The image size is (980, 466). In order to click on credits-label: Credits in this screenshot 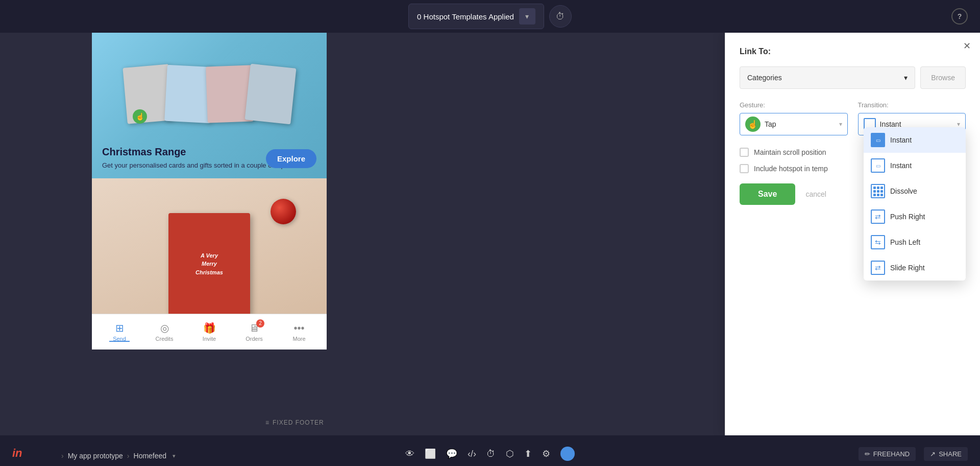, I will do `click(164, 339)`.